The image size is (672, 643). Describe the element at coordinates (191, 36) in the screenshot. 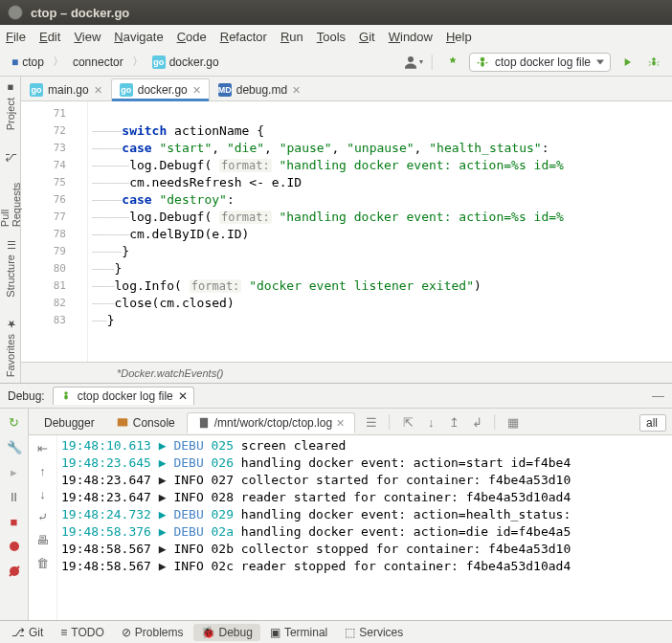

I see `menu-code: Code` at that location.